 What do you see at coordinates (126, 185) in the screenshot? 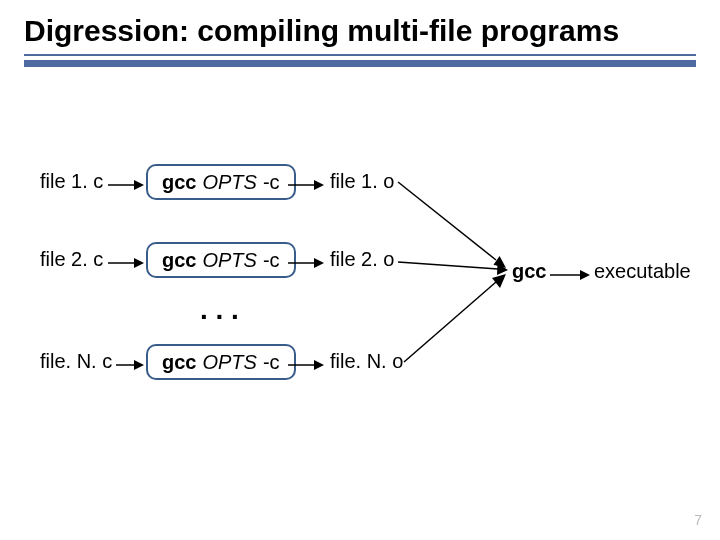
I see `arrow-src1-to-cc1` at bounding box center [126, 185].